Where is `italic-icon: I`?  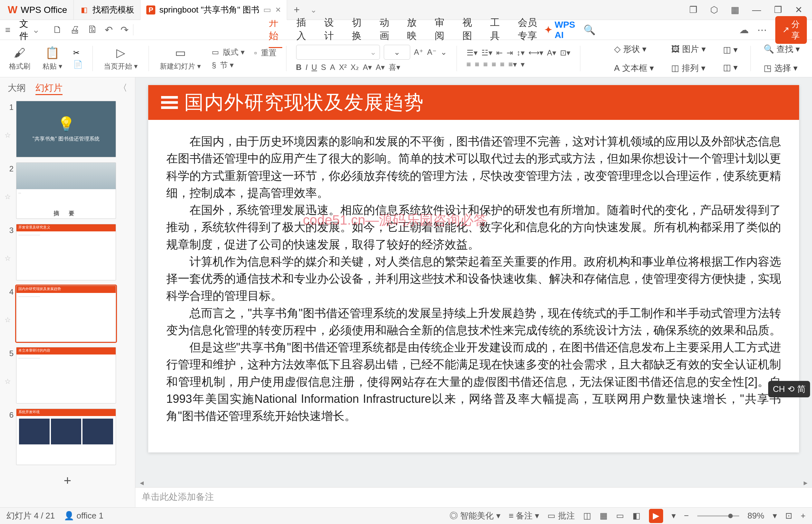
italic-icon: I is located at coordinates (307, 67).